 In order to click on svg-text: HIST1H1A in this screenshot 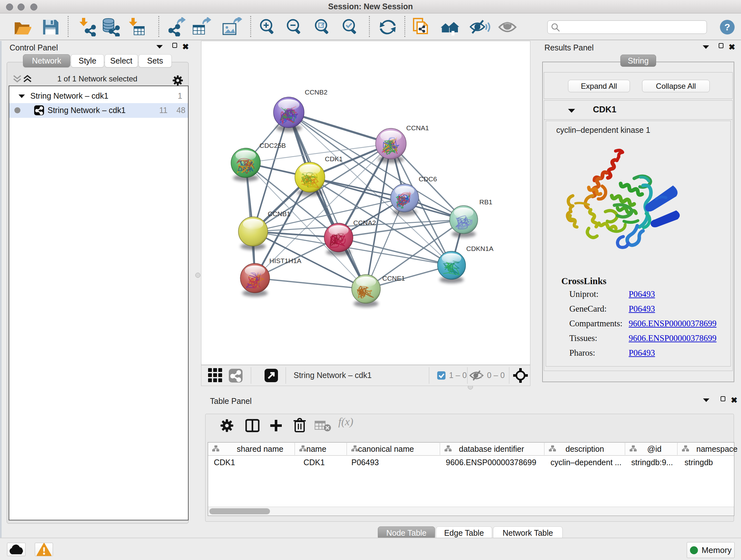, I will do `click(285, 261)`.